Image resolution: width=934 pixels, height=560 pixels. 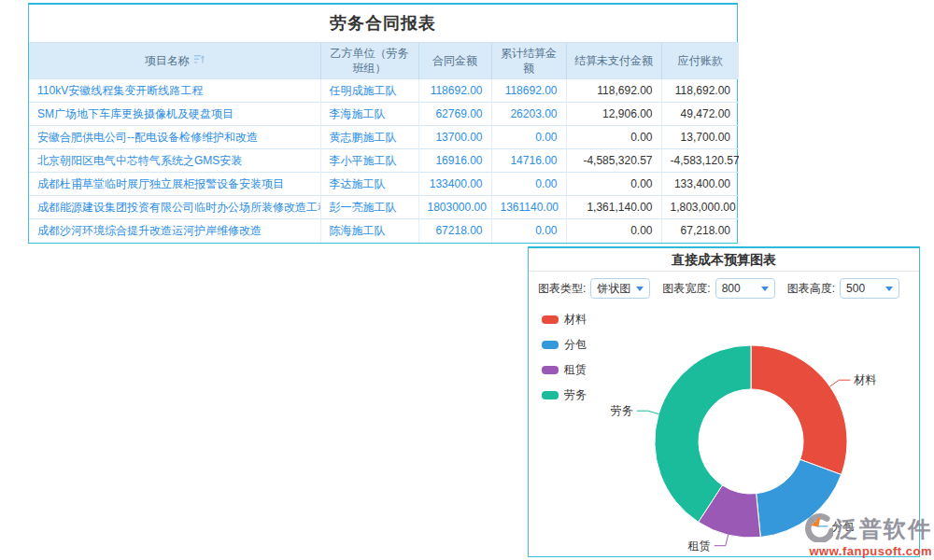 I want to click on unit-cell: 任明成施工队, so click(x=370, y=91).